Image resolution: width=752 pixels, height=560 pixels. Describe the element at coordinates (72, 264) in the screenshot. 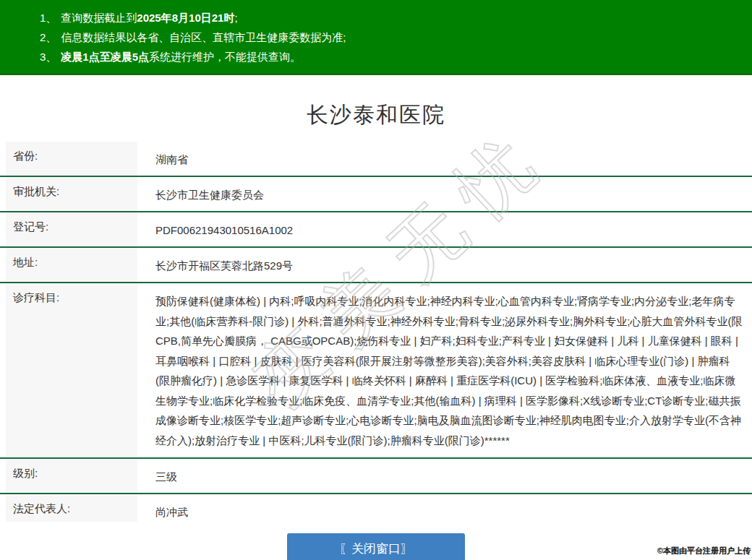

I see `row-label: 地址:` at that location.